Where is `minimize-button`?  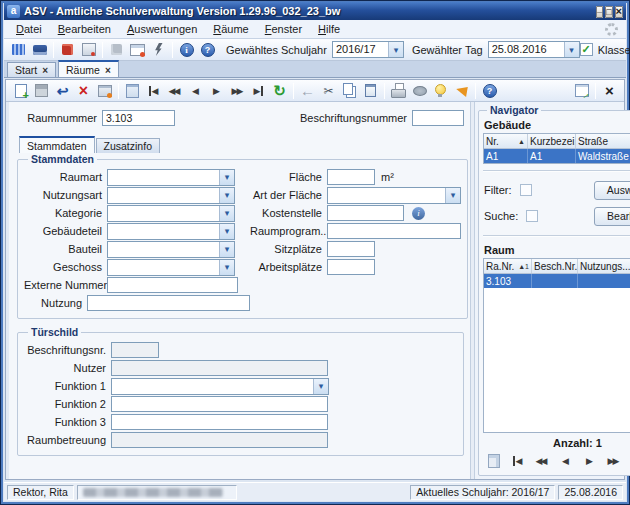
minimize-button is located at coordinates (600, 12).